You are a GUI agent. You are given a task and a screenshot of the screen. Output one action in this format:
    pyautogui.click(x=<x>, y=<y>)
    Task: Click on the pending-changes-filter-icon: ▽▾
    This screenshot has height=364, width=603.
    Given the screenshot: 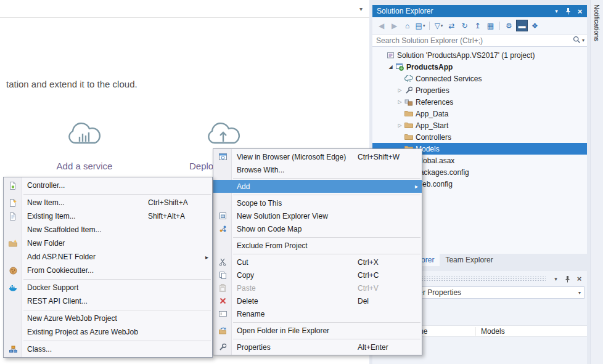 What is the action you would take?
    pyautogui.click(x=439, y=26)
    